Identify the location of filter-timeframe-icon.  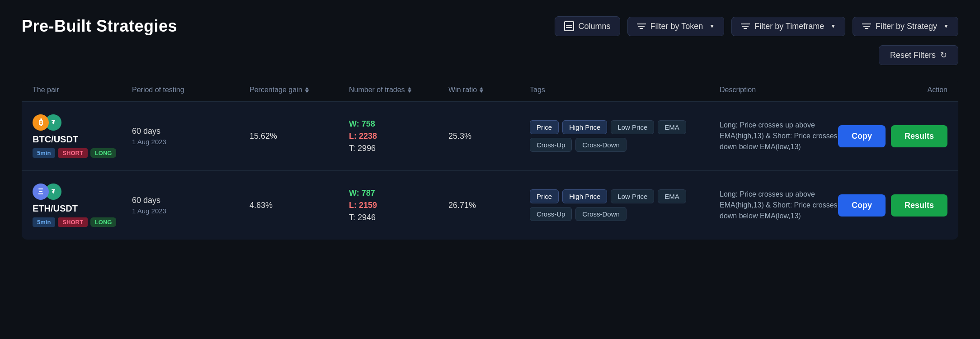
(745, 26).